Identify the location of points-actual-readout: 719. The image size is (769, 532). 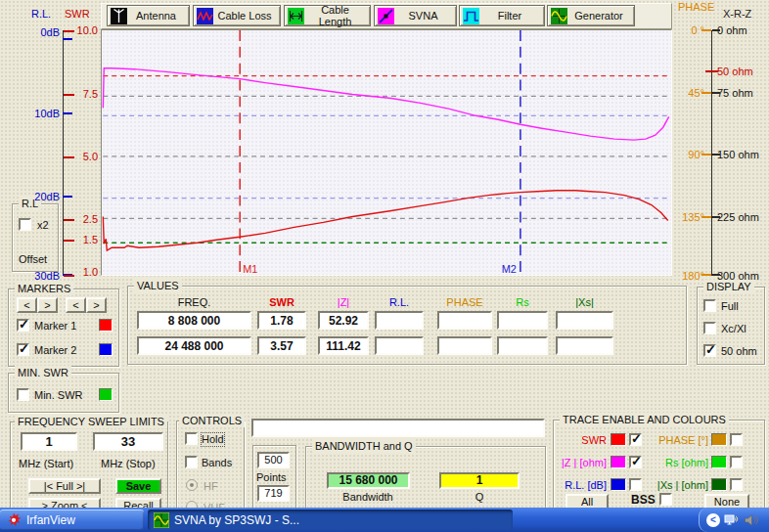
(274, 493).